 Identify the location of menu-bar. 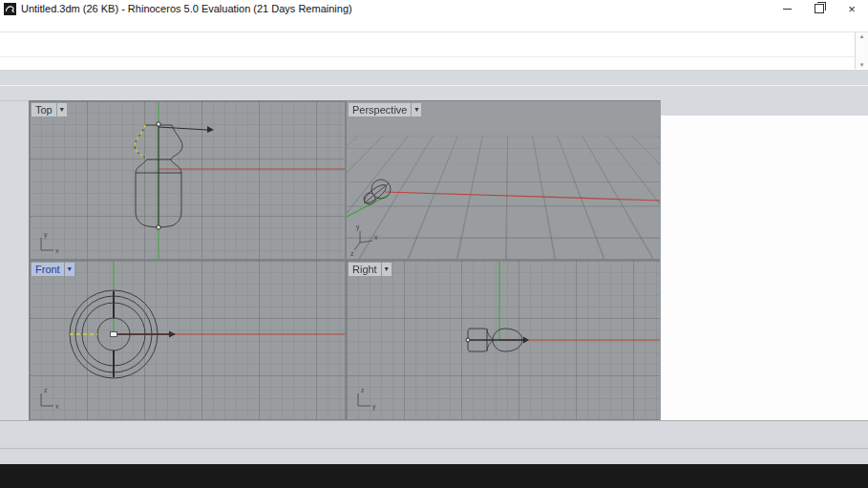
(434, 25).